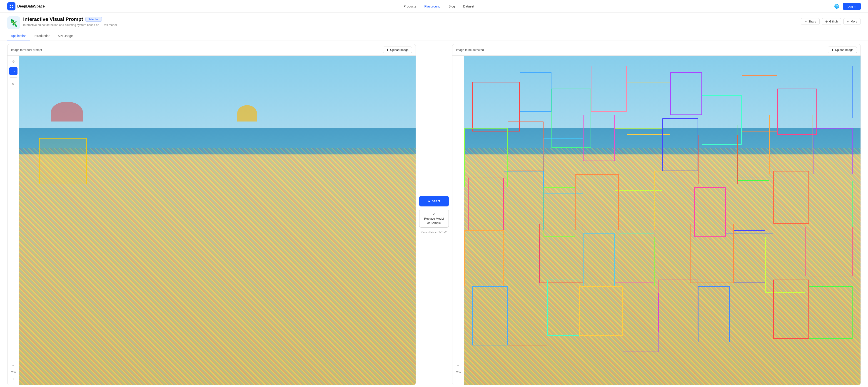 The width and height of the screenshot is (868, 387). Describe the element at coordinates (53, 20) in the screenshot. I see `page-title: Interactive Visual Prompt` at that location.